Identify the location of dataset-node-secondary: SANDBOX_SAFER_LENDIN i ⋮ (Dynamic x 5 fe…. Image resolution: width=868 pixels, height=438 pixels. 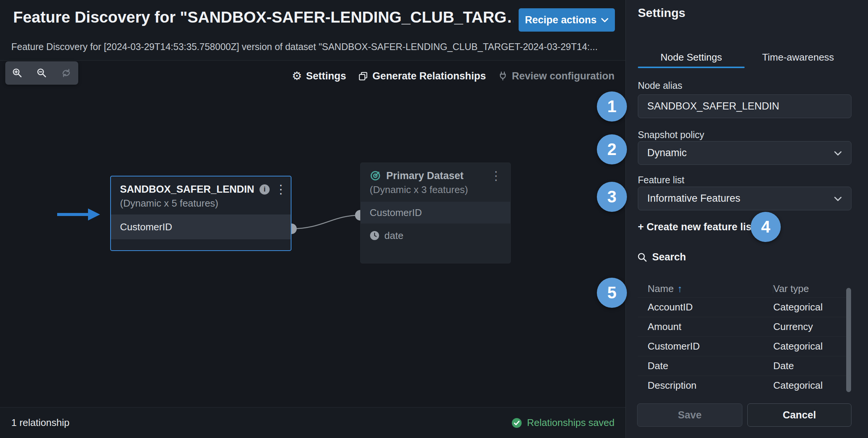
(201, 213).